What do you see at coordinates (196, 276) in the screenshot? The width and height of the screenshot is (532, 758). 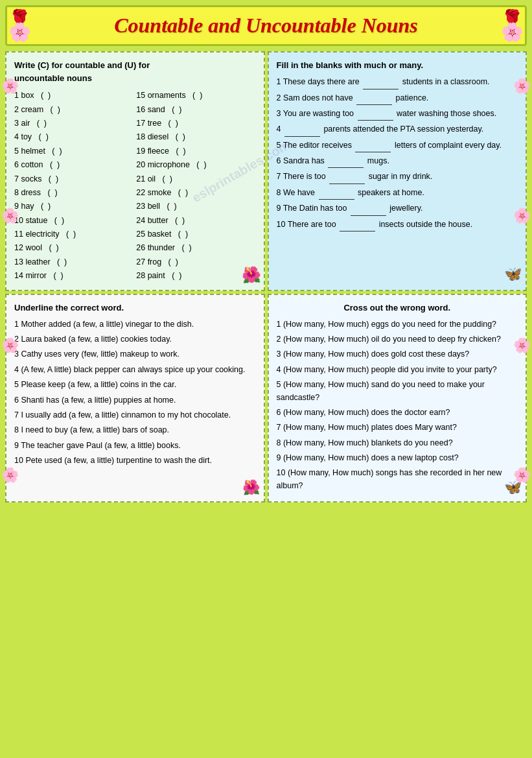 I see `noun-item: 28 paint ( )` at bounding box center [196, 276].